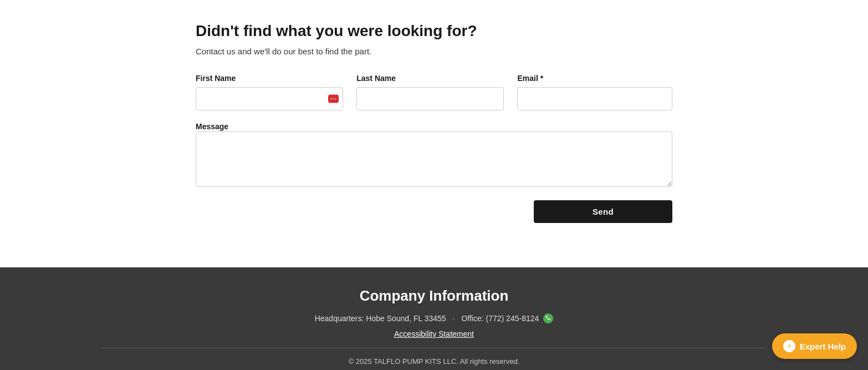  Describe the element at coordinates (434, 31) in the screenshot. I see `page-heading: Didn't find what you were looking for?` at that location.